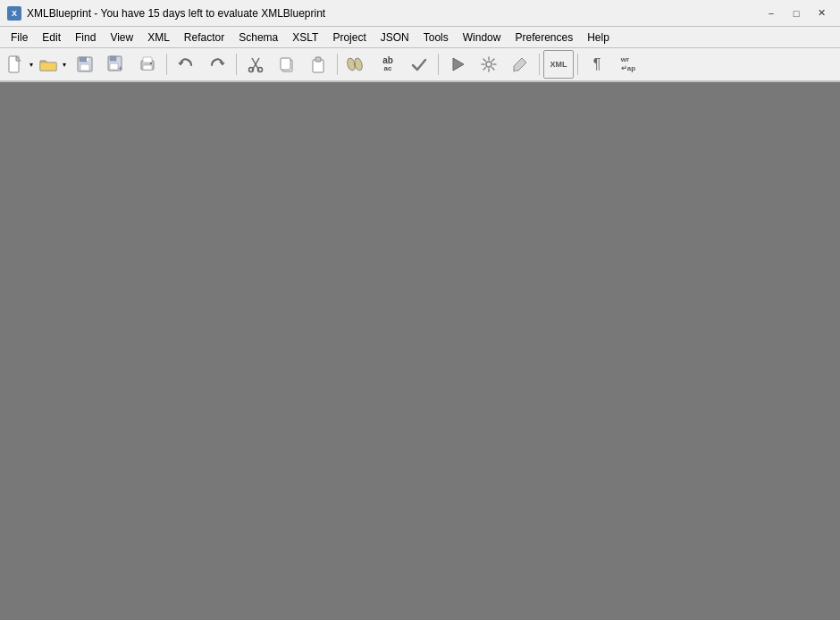 This screenshot has width=840, height=620. What do you see at coordinates (388, 64) in the screenshot?
I see `spell-check-button: ab ac` at bounding box center [388, 64].